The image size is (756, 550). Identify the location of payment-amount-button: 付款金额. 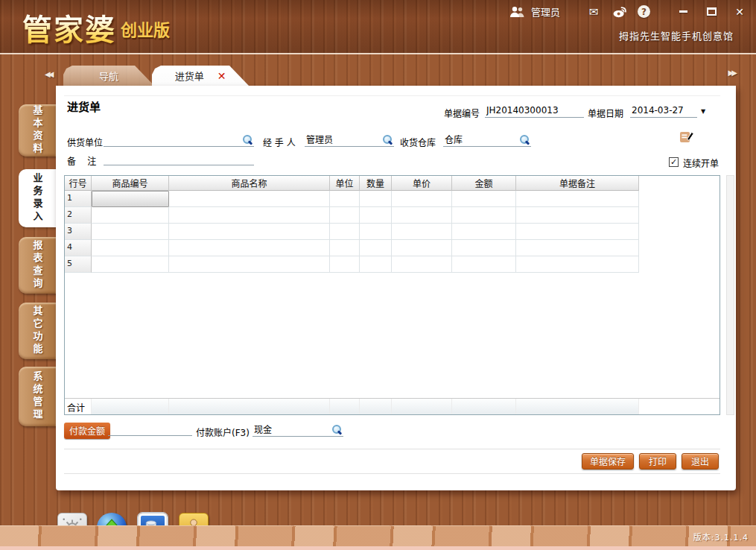
(87, 431).